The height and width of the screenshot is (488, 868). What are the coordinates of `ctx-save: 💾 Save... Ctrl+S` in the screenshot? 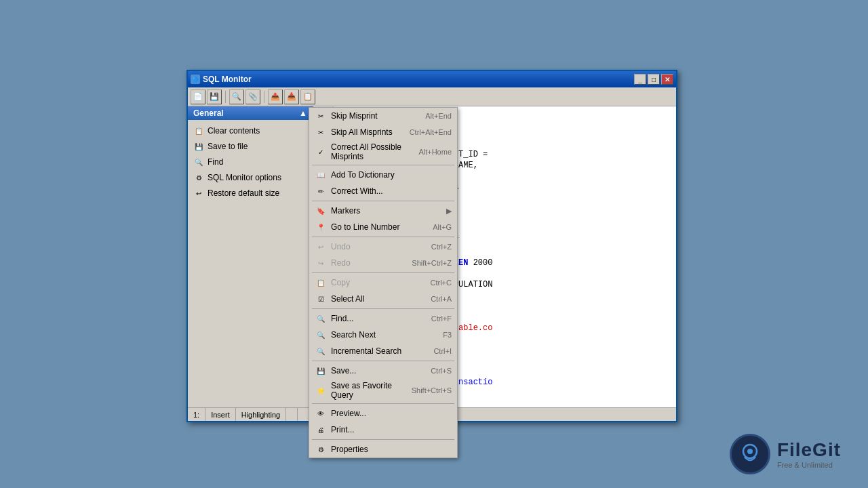 It's located at (383, 371).